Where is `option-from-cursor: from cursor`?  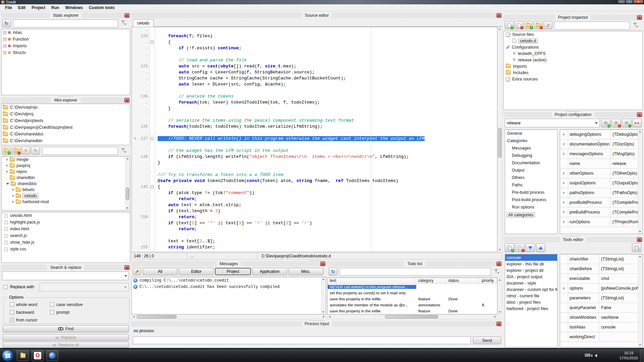 option-from-cursor: from cursor is located at coordinates (30, 320).